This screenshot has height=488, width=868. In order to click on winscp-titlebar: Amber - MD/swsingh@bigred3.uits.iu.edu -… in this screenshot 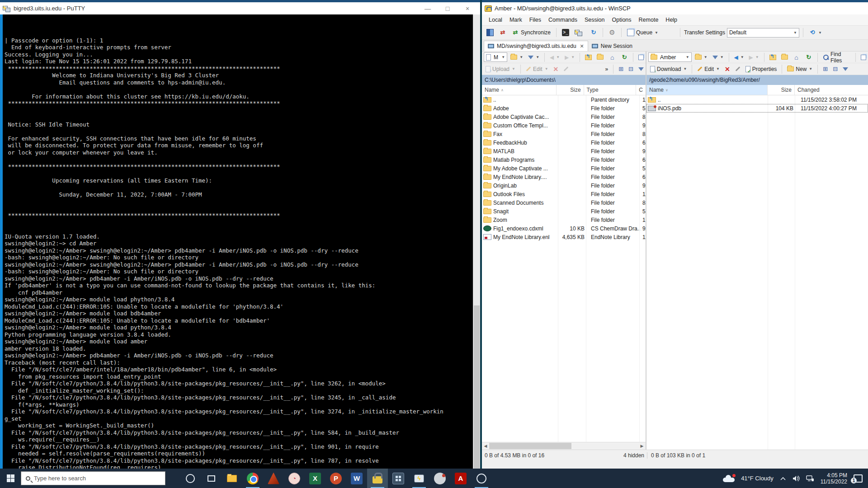, I will do `click(675, 8)`.